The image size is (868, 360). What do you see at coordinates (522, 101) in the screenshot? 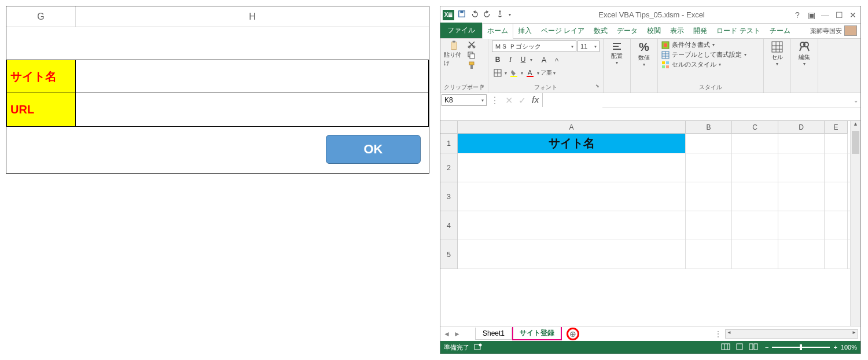
I see `enter-formula-icon: ✓` at bounding box center [522, 101].